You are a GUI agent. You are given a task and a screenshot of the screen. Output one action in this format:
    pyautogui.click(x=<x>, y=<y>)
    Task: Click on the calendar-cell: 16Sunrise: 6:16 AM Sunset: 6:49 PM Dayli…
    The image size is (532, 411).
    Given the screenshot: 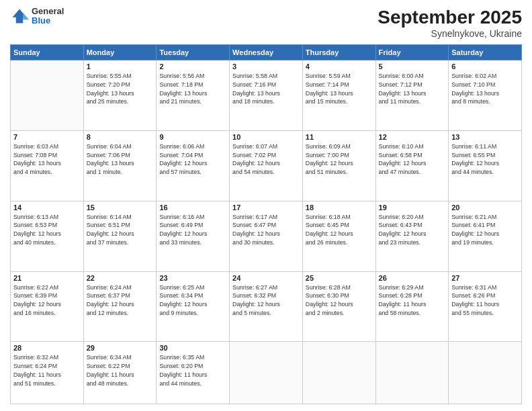 What is the action you would take?
    pyautogui.click(x=193, y=236)
    